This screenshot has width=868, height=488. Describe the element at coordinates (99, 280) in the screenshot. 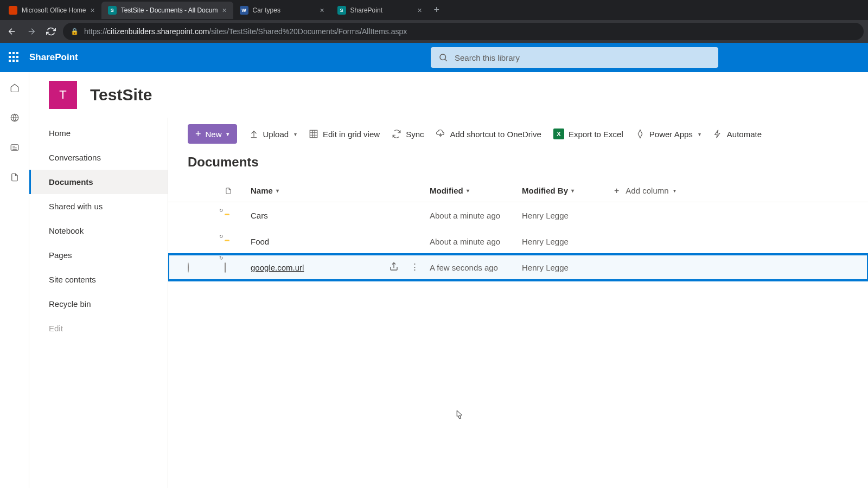

I see `sidenav-item-contents: Site contents` at that location.